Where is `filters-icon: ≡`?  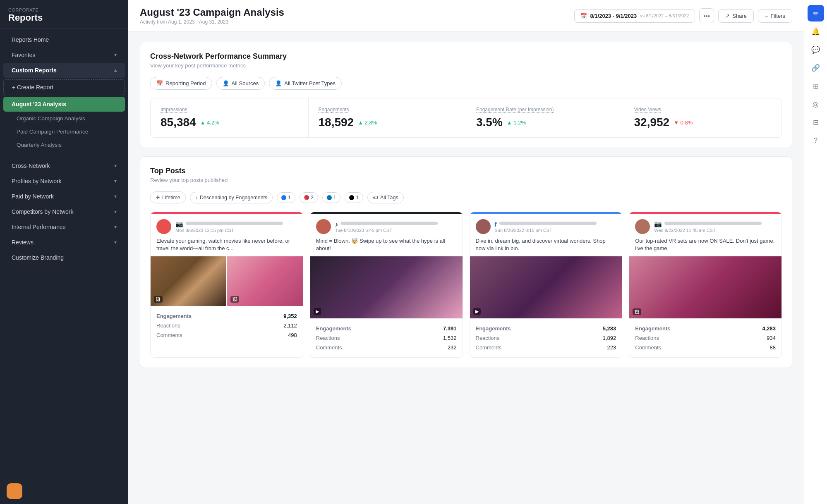
filters-icon: ≡ is located at coordinates (767, 16).